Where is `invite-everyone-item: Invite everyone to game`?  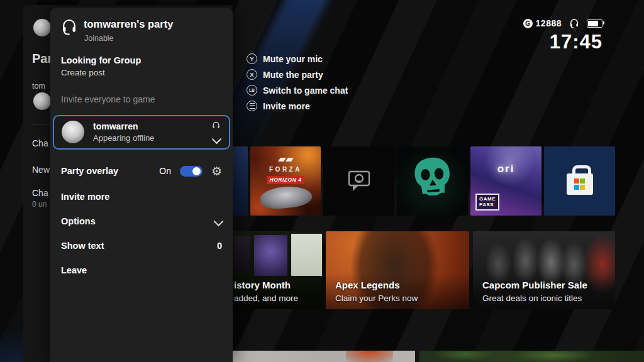 invite-everyone-item: Invite everyone to game is located at coordinates (108, 99).